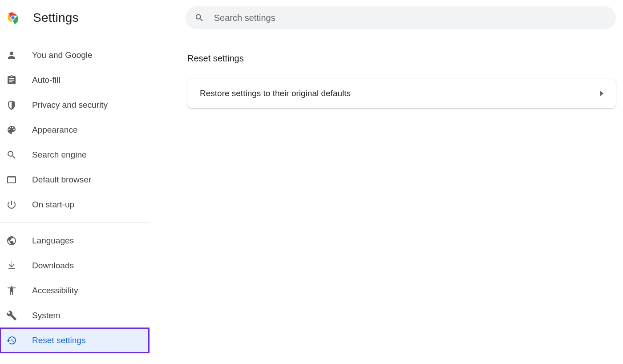 Image resolution: width=623 pixels, height=364 pixels. Describe the element at coordinates (56, 18) in the screenshot. I see `page-title: Settings` at that location.